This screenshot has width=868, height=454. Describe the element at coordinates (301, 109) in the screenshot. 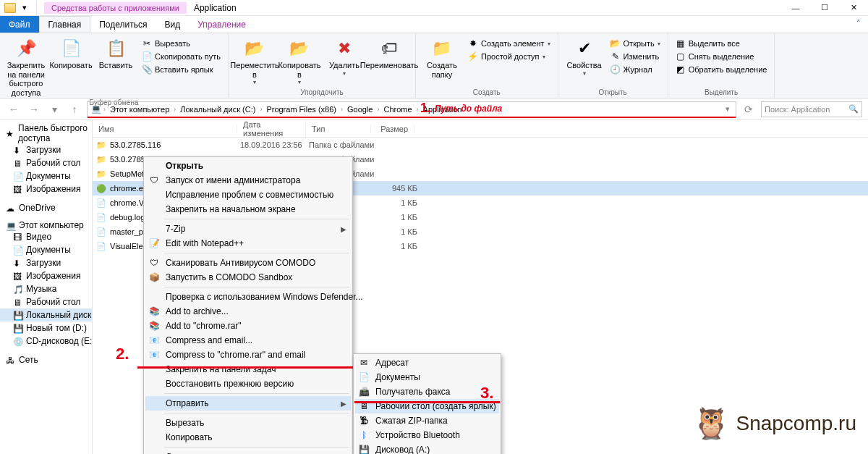

I see `crumb-2: Program Files (x86)` at that location.